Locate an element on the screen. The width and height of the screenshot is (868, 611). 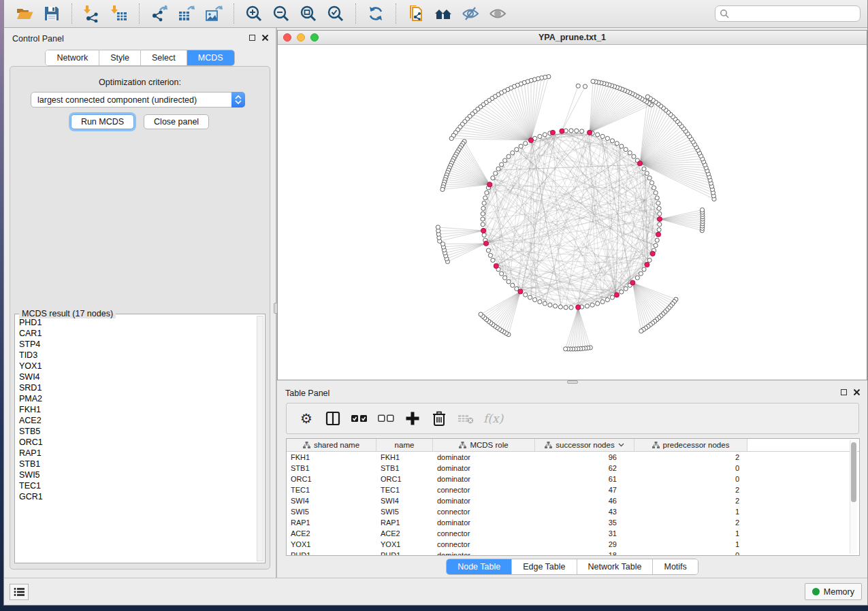
cell-successor_nodes: 61 is located at coordinates (585, 479).